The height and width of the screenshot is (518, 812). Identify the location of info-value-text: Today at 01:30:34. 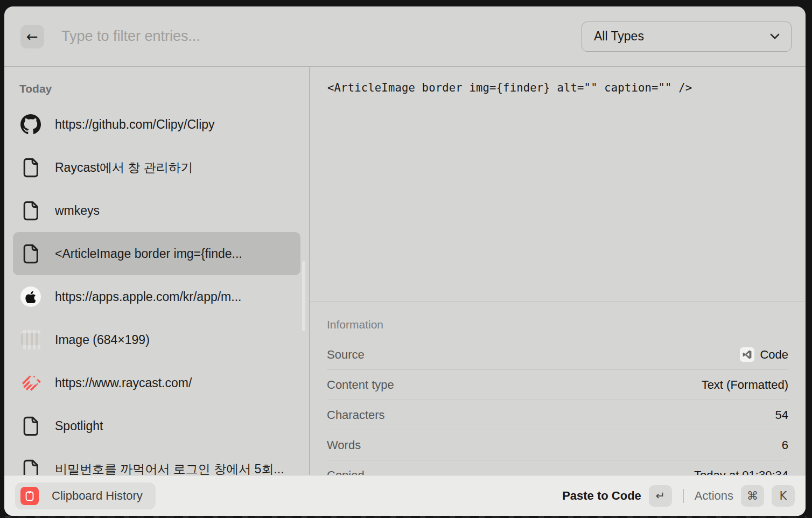
(741, 472).